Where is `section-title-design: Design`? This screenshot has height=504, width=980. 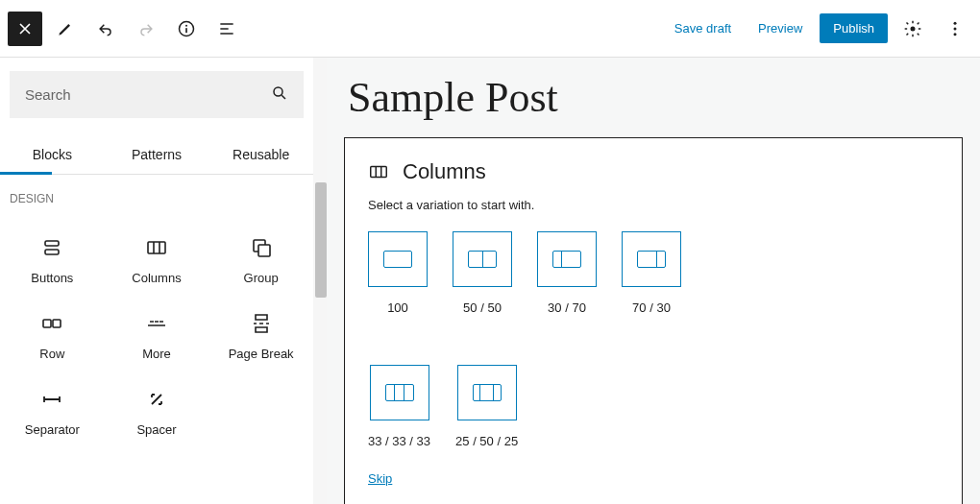 section-title-design: Design is located at coordinates (157, 194).